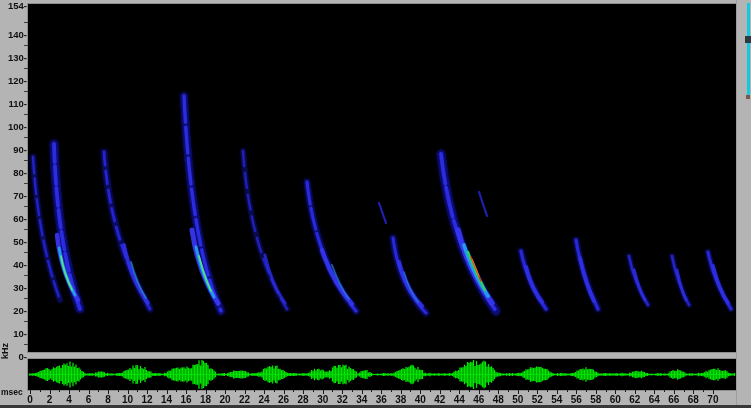  What do you see at coordinates (713, 400) in the screenshot?
I see `time-tick-label: 70` at bounding box center [713, 400].